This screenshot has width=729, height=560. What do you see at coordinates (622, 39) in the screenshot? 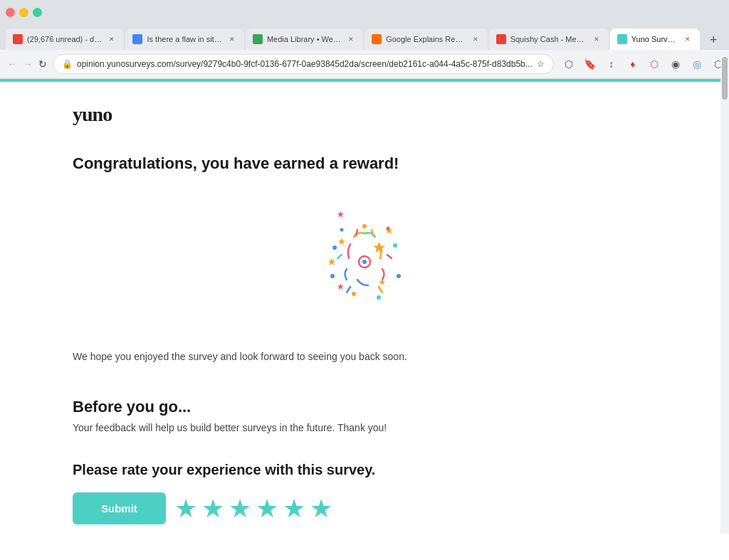
I see `tab-yuno-favicon` at bounding box center [622, 39].